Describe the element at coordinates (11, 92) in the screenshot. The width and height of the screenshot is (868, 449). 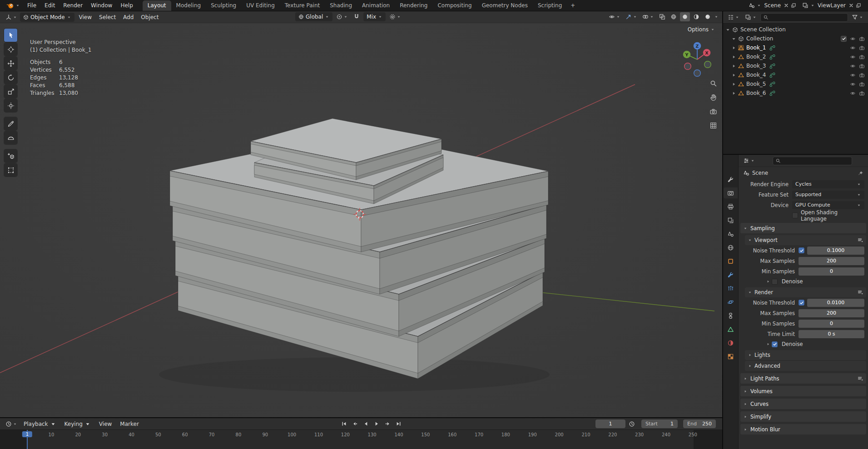
I see `tool-scale` at that location.